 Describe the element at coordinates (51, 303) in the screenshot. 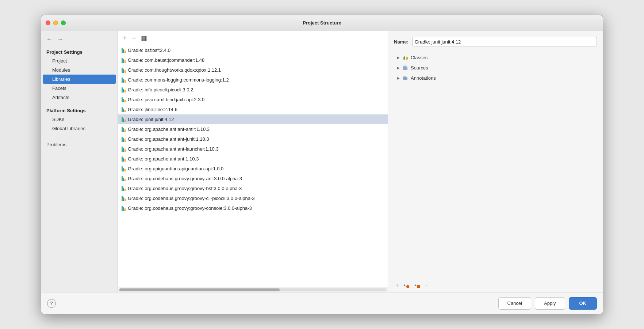

I see `help-button: ?` at that location.